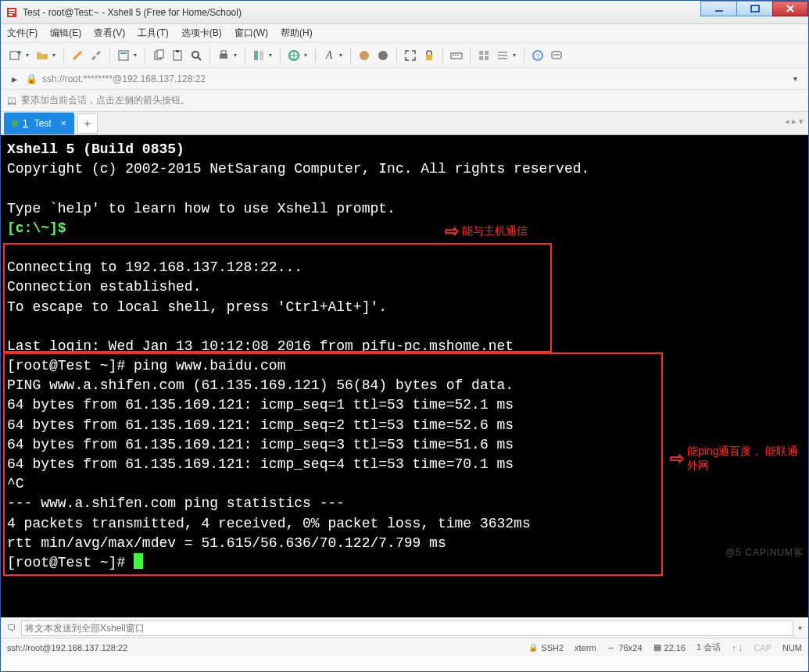  I want to click on tab-nav: ◂ ▸ ▾, so click(794, 122).